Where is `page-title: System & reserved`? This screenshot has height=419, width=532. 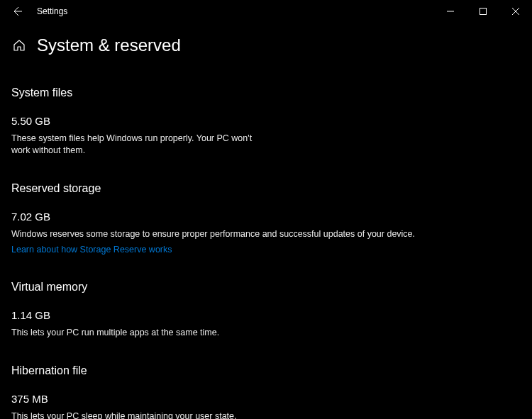 page-title: System & reserved is located at coordinates (109, 45).